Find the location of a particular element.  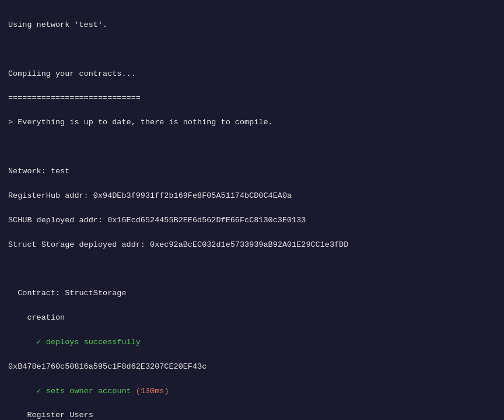

contract1-deploys: ✓ deploys successfully is located at coordinates (252, 343).